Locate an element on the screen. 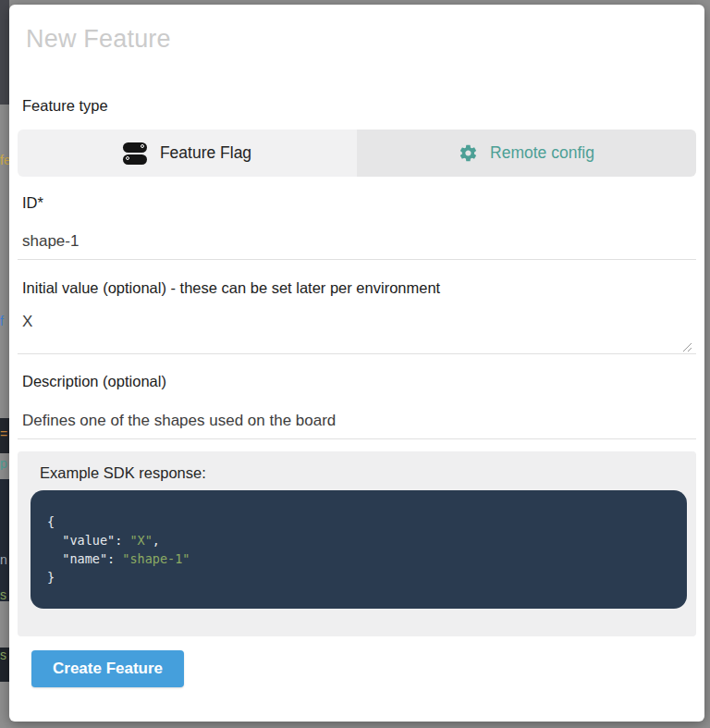 The image size is (710, 728). backdrop-text-fragment: = is located at coordinates (5, 434).